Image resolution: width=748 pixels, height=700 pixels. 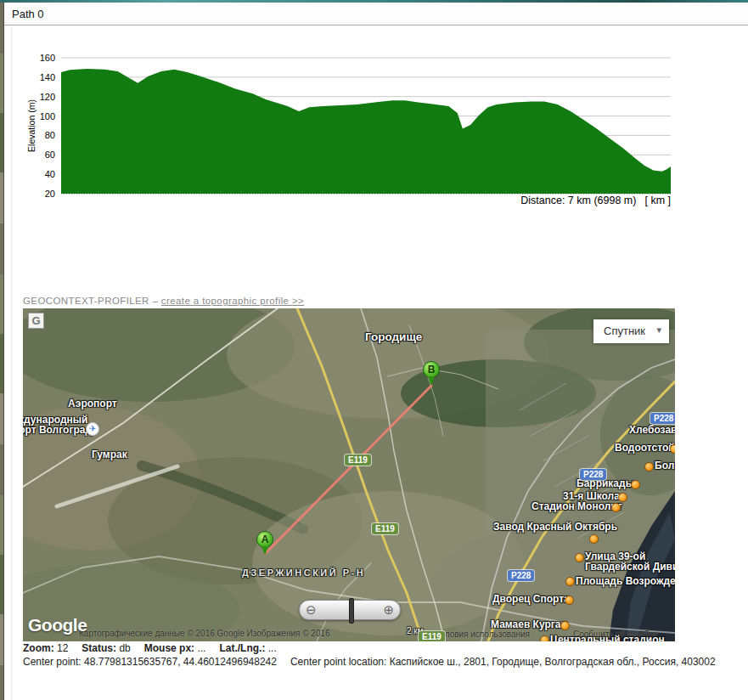 I want to click on distance-unit-toggle: [ km ], so click(x=657, y=200).